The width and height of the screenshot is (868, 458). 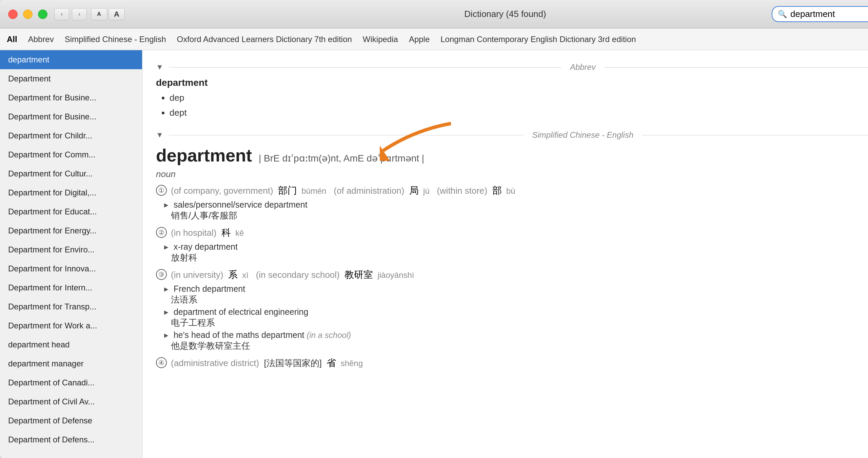 What do you see at coordinates (71, 269) in the screenshot?
I see `sidebar-item-dept-innova: Department for Innova...` at bounding box center [71, 269].